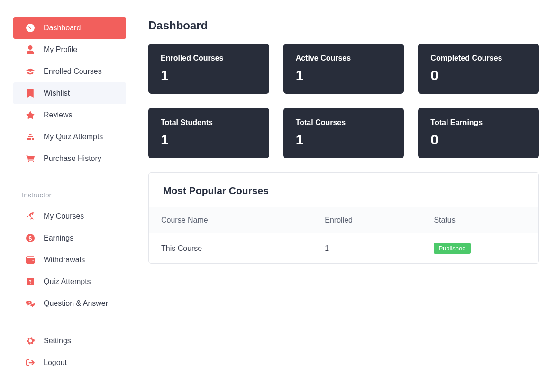 The height and width of the screenshot is (392, 556). What do you see at coordinates (209, 123) in the screenshot?
I see `stat-label: Total Students` at bounding box center [209, 123].